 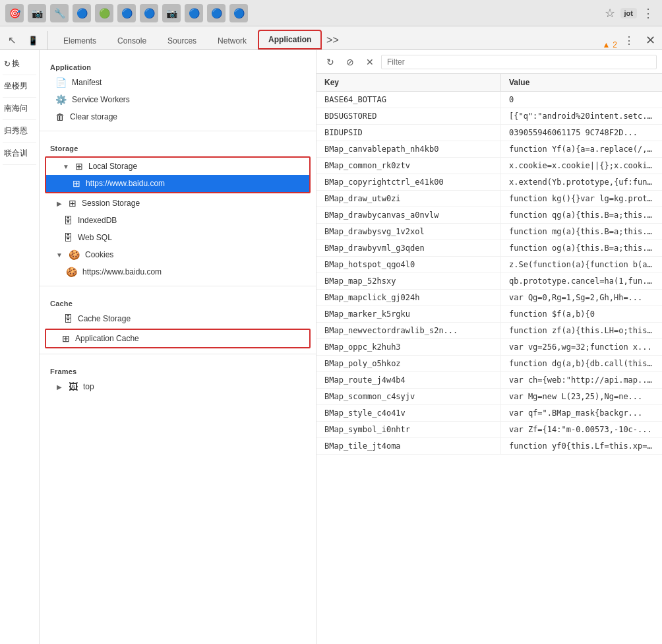 What do you see at coordinates (489, 149) in the screenshot?
I see `table-row: BMap_canvablepath_nh4kb0 function Yf(a){…` at bounding box center [489, 149].